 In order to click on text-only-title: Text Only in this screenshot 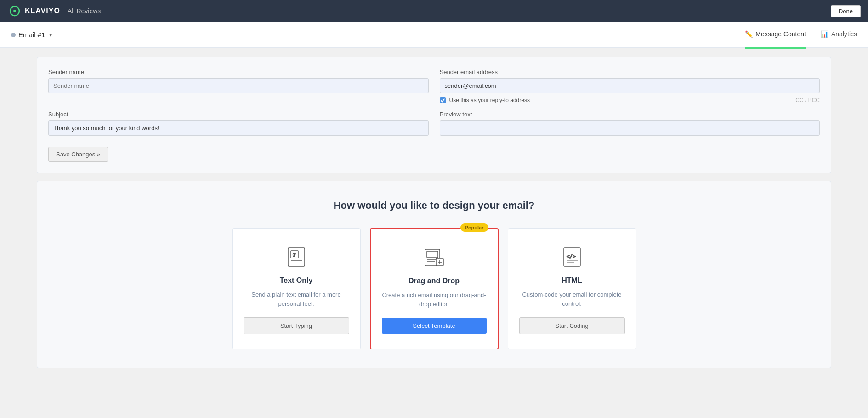, I will do `click(296, 281)`.